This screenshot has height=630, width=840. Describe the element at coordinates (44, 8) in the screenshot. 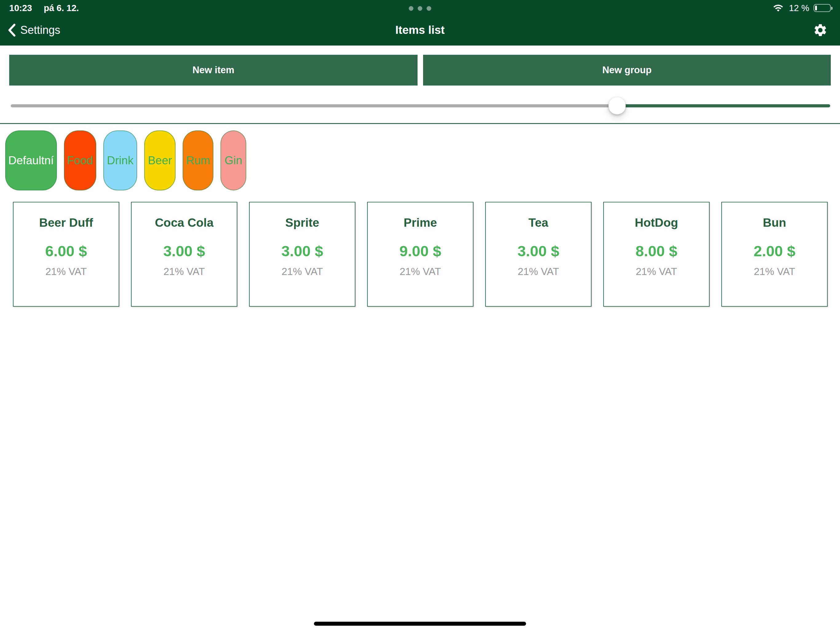

I see `status-left: 10:23 pá 6. 12.` at that location.